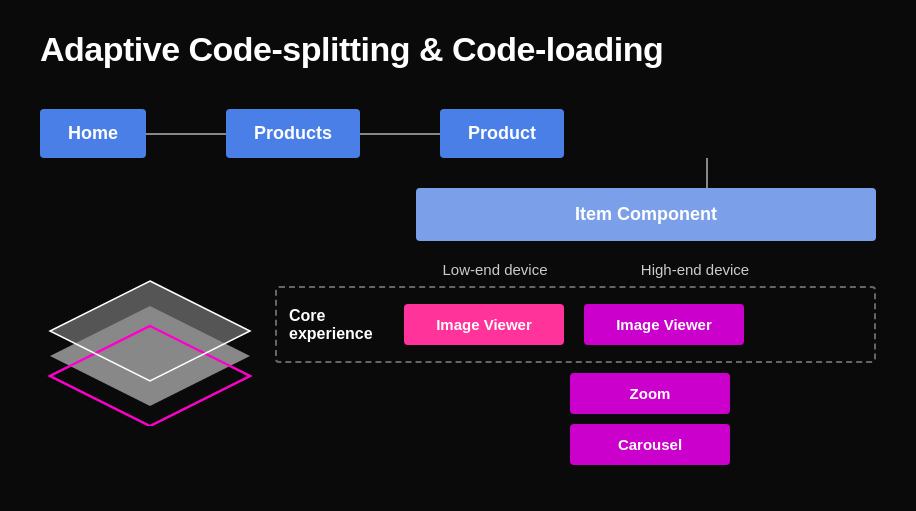  What do you see at coordinates (400, 134) in the screenshot?
I see `connector-products-product` at bounding box center [400, 134].